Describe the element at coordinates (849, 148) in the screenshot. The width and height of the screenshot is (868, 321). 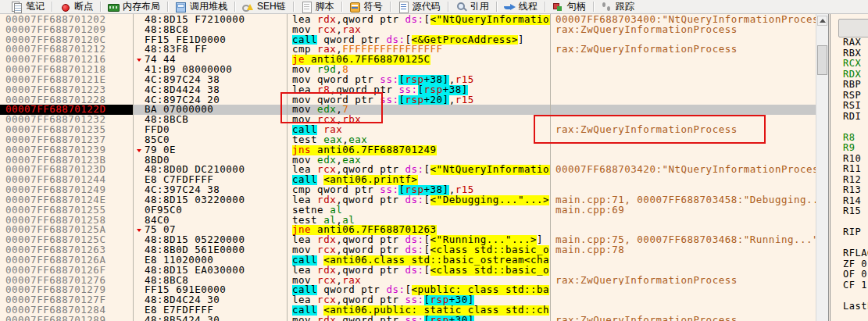
I see `register-r9: R9` at that location.